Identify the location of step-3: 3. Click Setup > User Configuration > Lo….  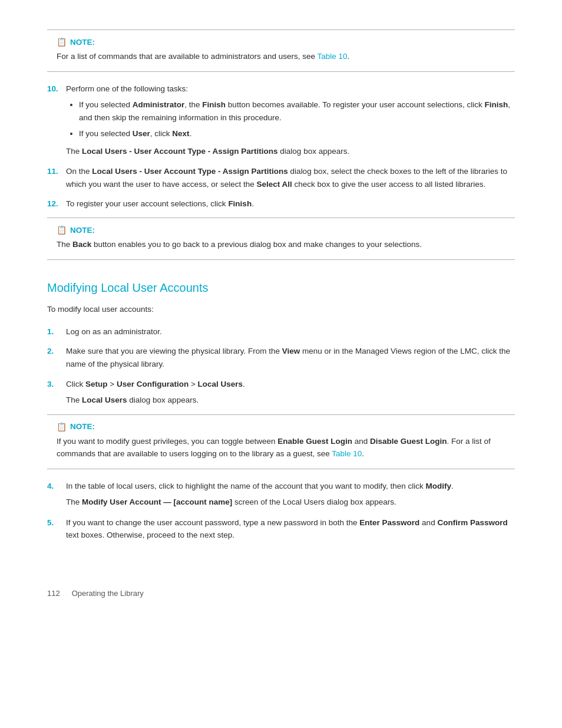
(281, 393).